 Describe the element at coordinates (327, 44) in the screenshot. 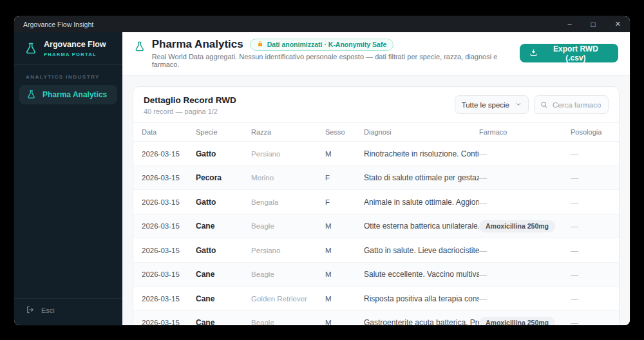

I see `privacy-badge-label: Dati anonimizzati · K-Anonymity Safe` at that location.